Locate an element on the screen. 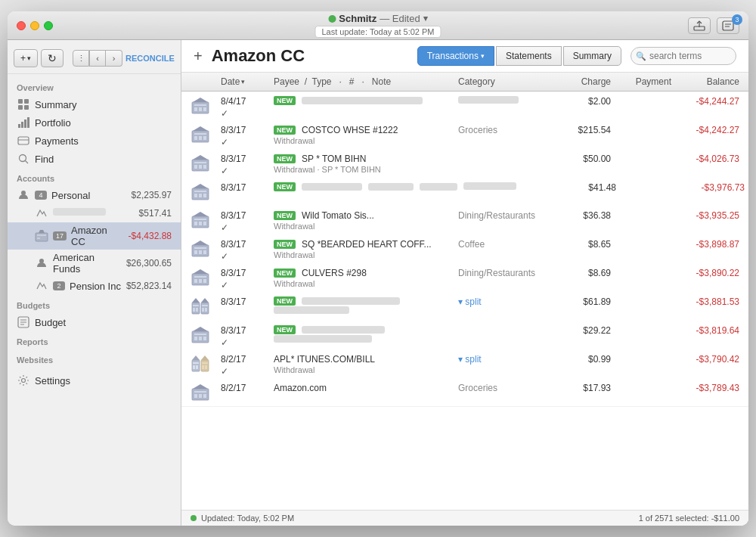 The image size is (756, 537). settings-label: Settings is located at coordinates (103, 381).